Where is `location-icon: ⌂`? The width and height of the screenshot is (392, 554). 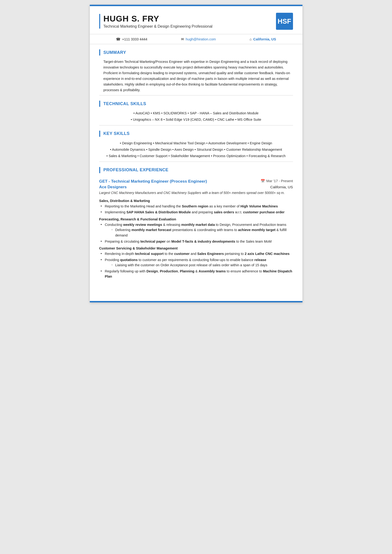 location-icon: ⌂ is located at coordinates (251, 39).